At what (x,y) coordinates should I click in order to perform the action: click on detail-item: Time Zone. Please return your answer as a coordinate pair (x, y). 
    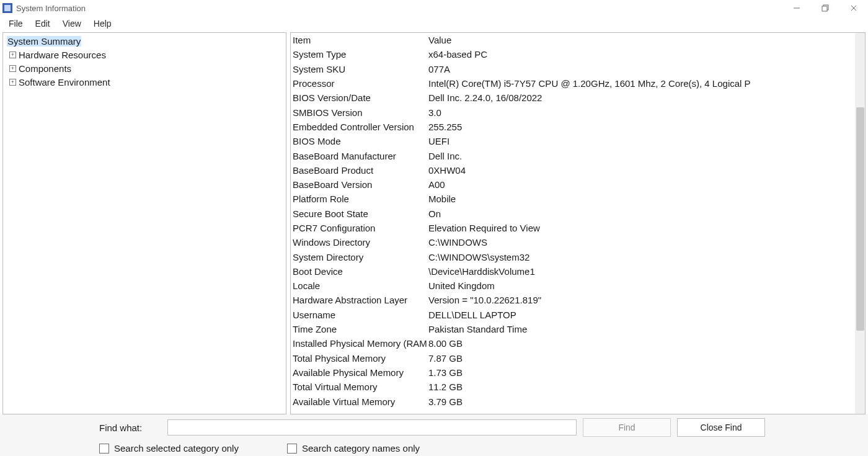
    Looking at the image, I should click on (358, 329).